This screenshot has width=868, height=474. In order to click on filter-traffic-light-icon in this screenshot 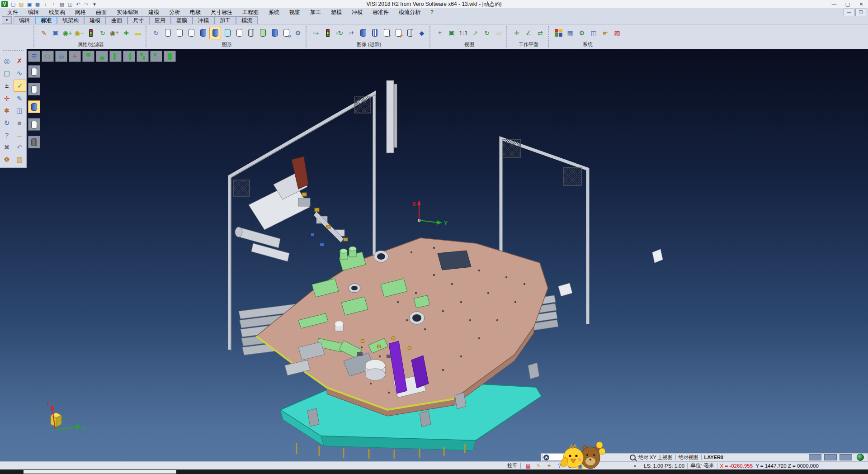, I will do `click(91, 33)`.